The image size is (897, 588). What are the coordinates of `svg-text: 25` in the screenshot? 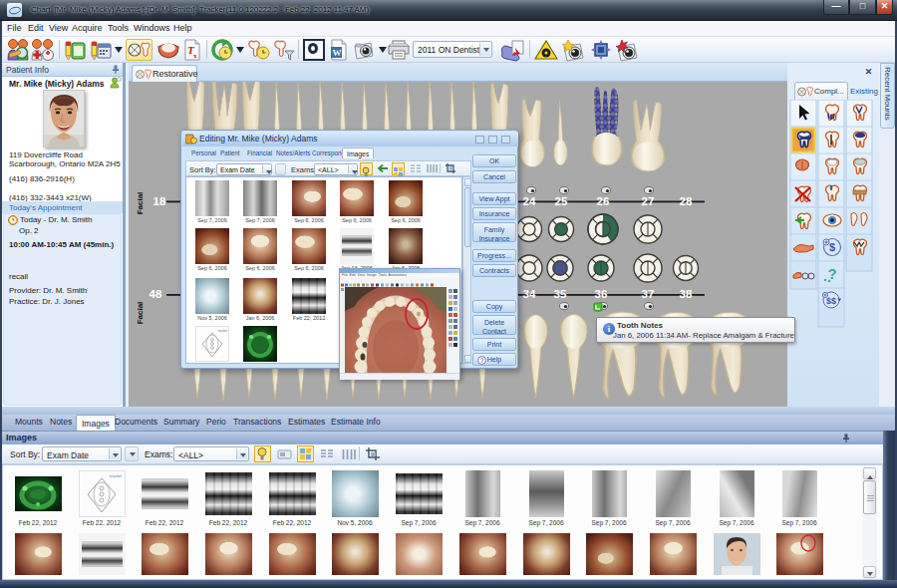 It's located at (562, 201).